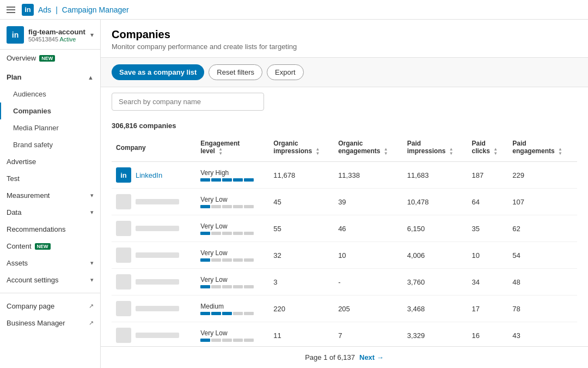 This screenshot has width=588, height=368. Describe the element at coordinates (368, 176) in the screenshot. I see `organic-engagements-cell: 11,338` at that location.